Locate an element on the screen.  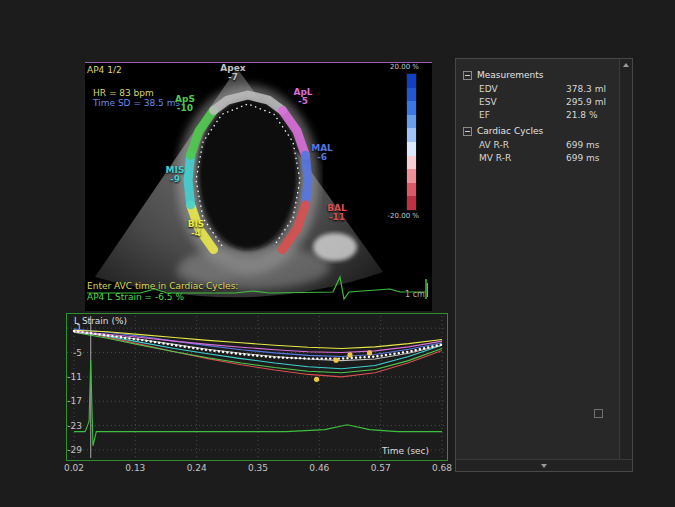
small-square-icon is located at coordinates (598, 414).